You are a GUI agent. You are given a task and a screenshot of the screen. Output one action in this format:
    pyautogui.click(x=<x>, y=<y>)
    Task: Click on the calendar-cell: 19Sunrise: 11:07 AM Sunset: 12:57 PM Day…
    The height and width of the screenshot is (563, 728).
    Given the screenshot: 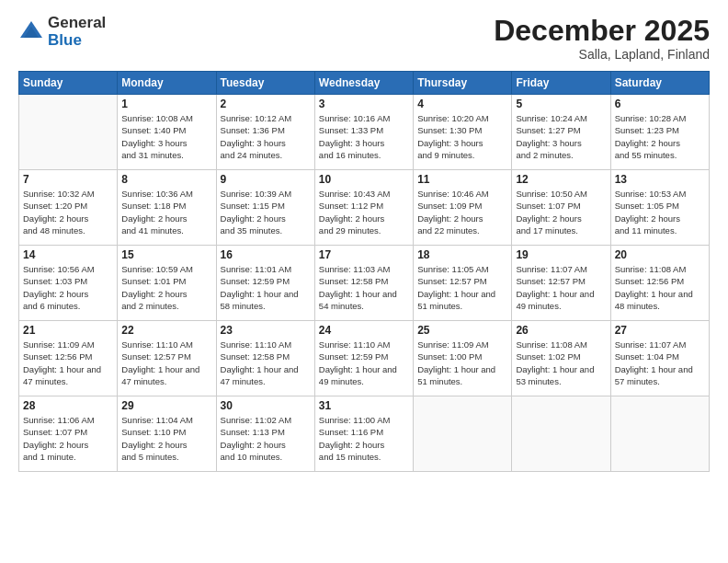 What is the action you would take?
    pyautogui.click(x=561, y=283)
    